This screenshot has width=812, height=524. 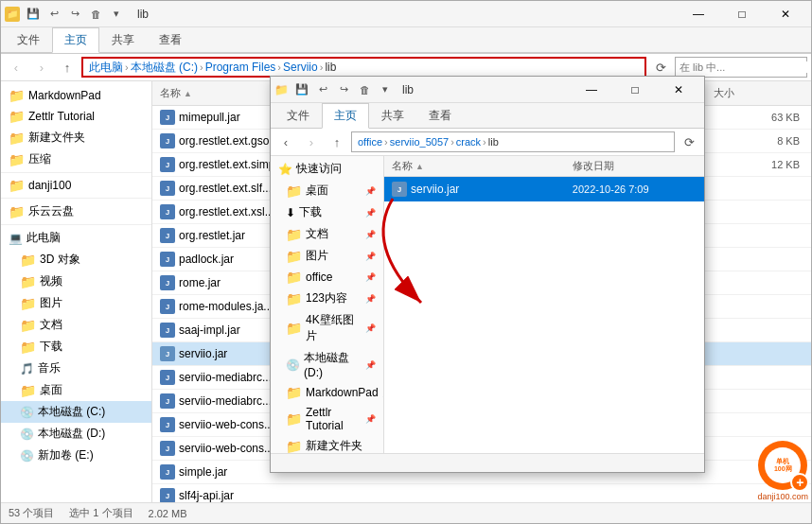 What do you see at coordinates (468, 142) in the screenshot?
I see `second-breadcrumb-crack: crack` at bounding box center [468, 142].